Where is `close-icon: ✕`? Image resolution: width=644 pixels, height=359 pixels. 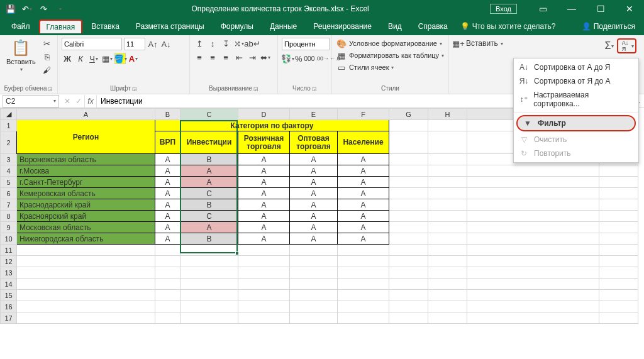 close-icon: ✕ is located at coordinates (630, 9).